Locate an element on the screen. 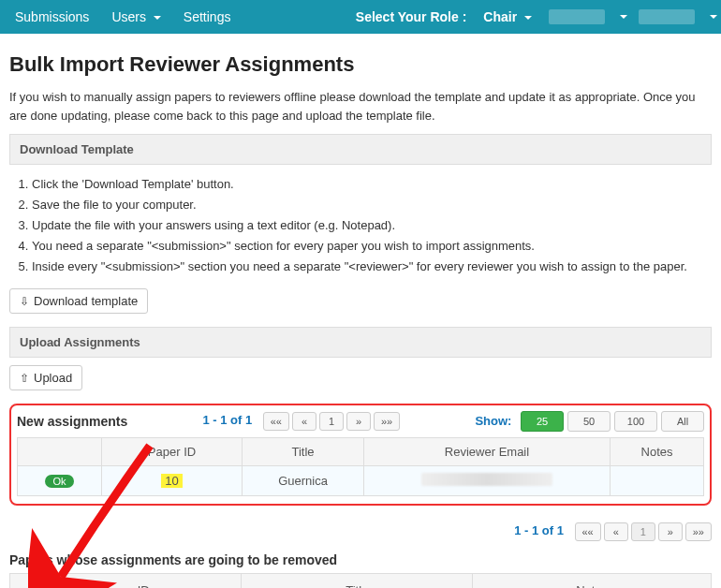 Image resolution: width=721 pixels, height=588 pixels. cell-title: Guernica is located at coordinates (303, 481).